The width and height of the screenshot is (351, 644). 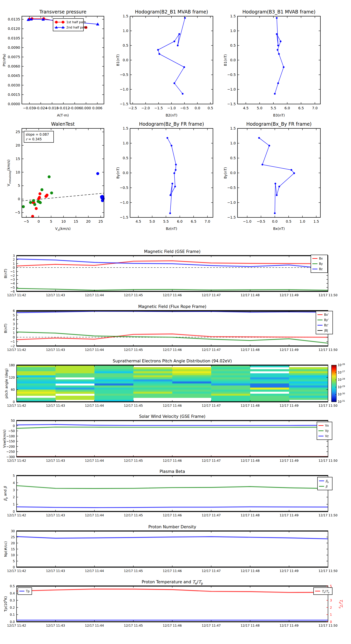 What do you see at coordinates (14, 476) in the screenshot?
I see `y-tick-label: 5` at bounding box center [14, 476].